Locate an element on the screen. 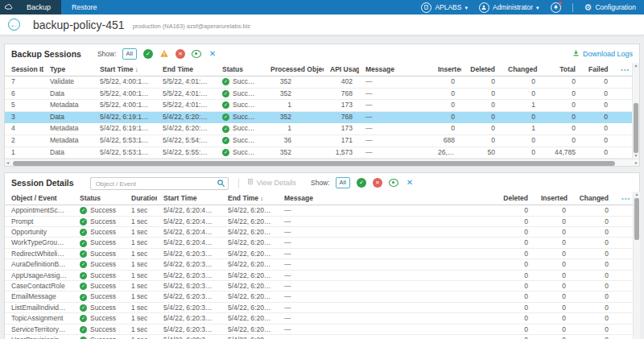 The image size is (644, 339). cell-end: 5/5/22, 4:01:35 AM is located at coordinates (186, 106).